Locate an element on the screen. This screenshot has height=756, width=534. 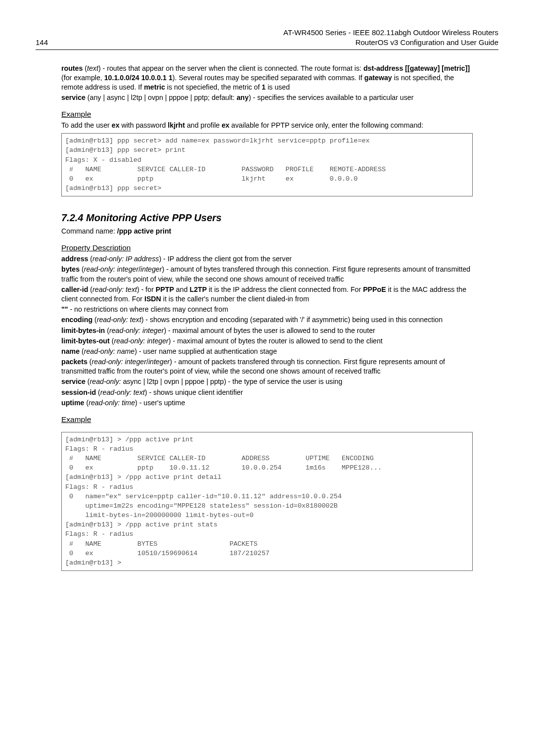
prop-encoding: encoding is located at coordinates (77, 320).